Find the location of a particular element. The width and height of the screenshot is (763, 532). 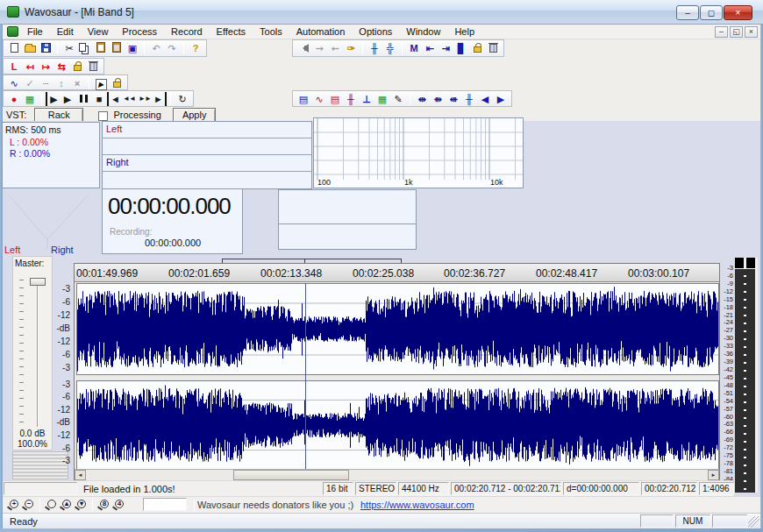

go-to-start-icon: ◄ is located at coordinates (114, 99).